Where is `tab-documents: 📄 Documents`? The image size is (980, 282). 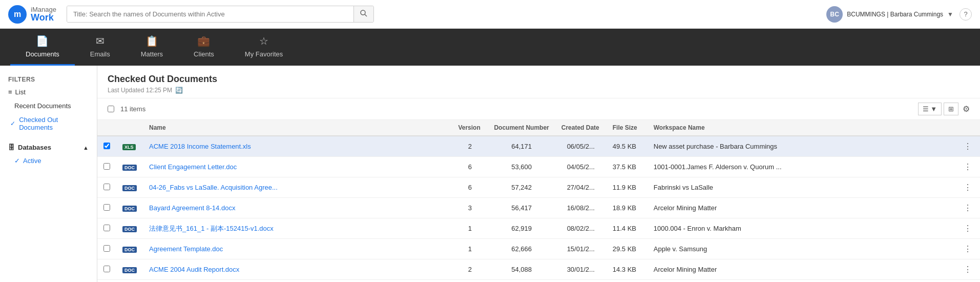 tab-documents: 📄 Documents is located at coordinates (43, 47).